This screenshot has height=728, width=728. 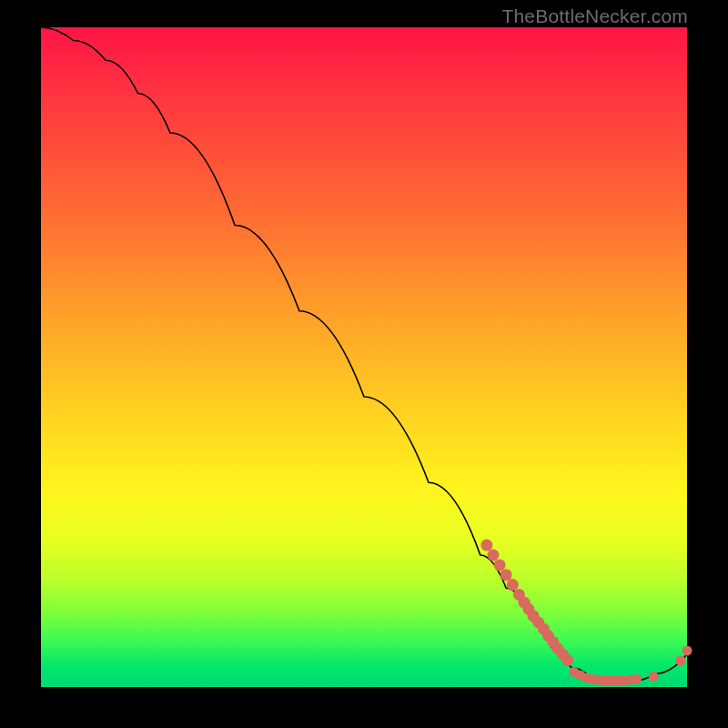 I want to click on watermark-label: TheBottleNecker.com, so click(x=595, y=16).